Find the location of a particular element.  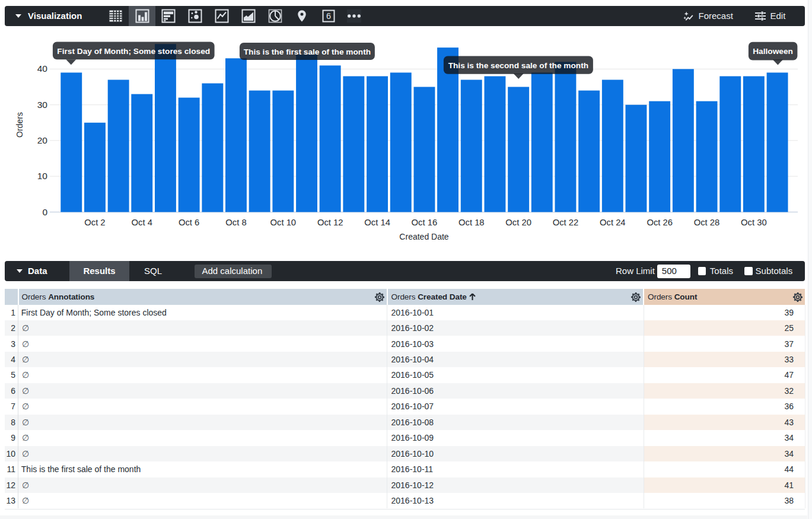

svg-text: Oct 14 is located at coordinates (377, 222).